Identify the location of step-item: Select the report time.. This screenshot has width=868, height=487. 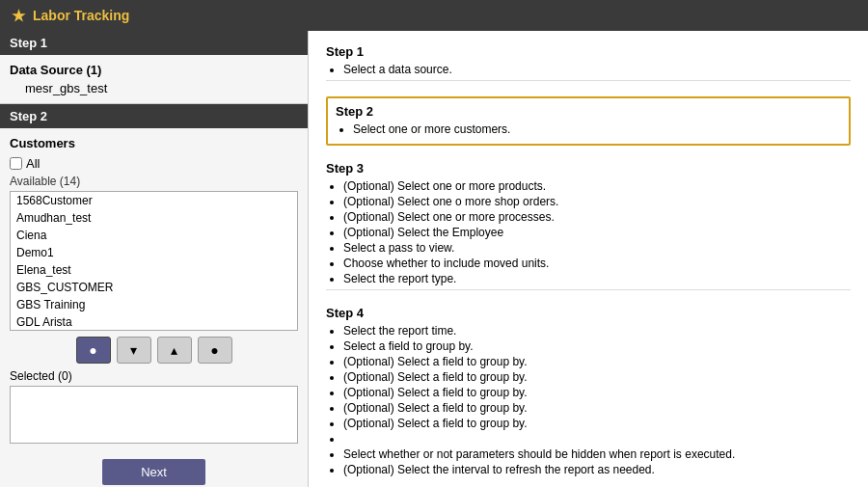
(597, 331).